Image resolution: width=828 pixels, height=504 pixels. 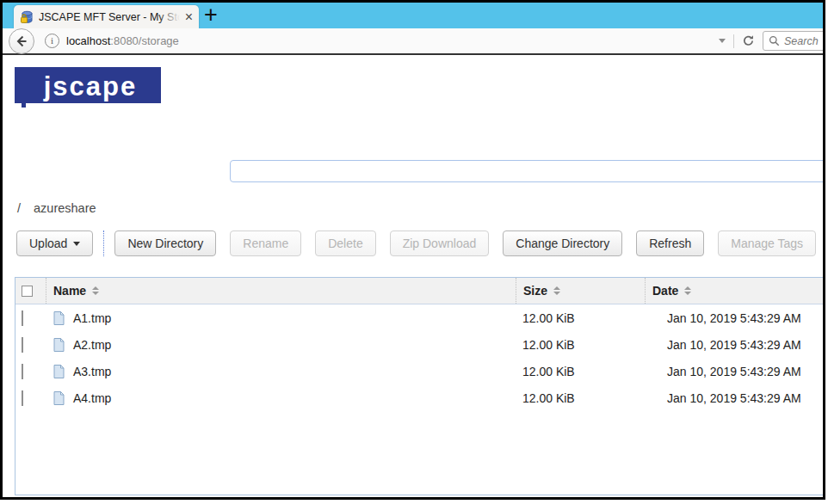 What do you see at coordinates (122, 41) in the screenshot?
I see `address-field: localhost:8080/storage` at bounding box center [122, 41].